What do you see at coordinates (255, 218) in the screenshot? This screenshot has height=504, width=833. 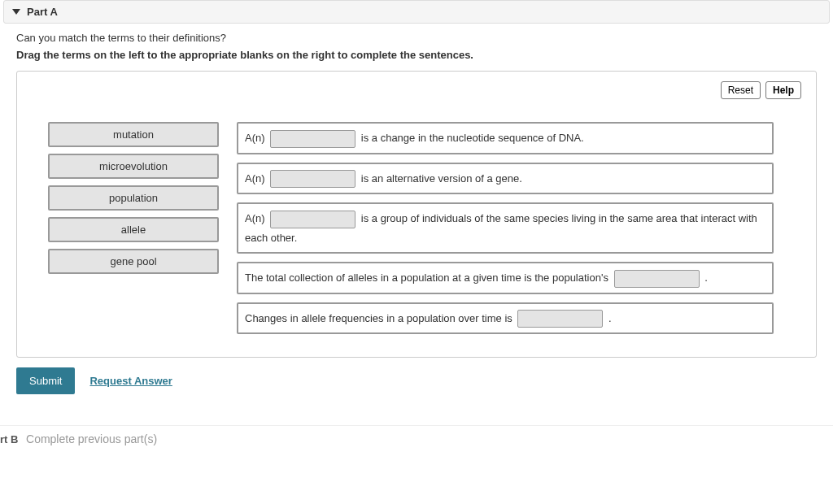 I see `target-3-prefix: A(n)` at bounding box center [255, 218].